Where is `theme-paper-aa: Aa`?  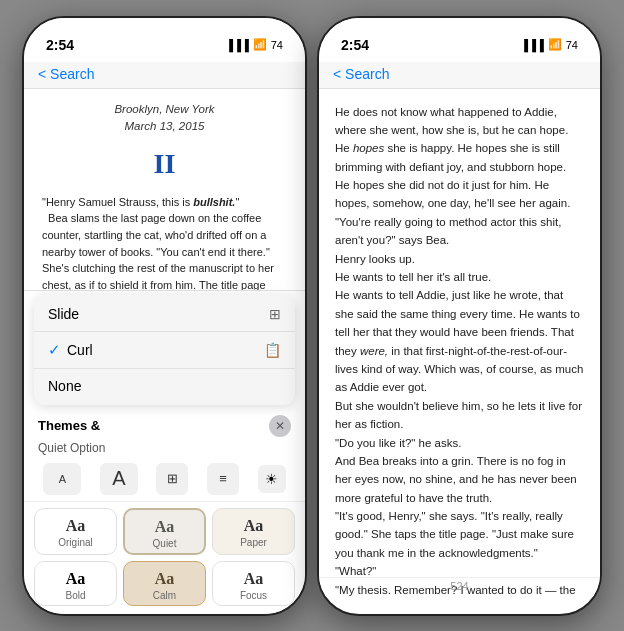
theme-paper-aa: Aa is located at coordinates (254, 526).